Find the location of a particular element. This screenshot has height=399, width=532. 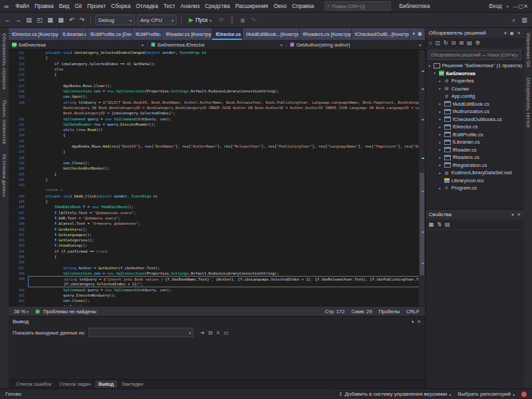

categorized-icon: ▦ is located at coordinates (432, 225).